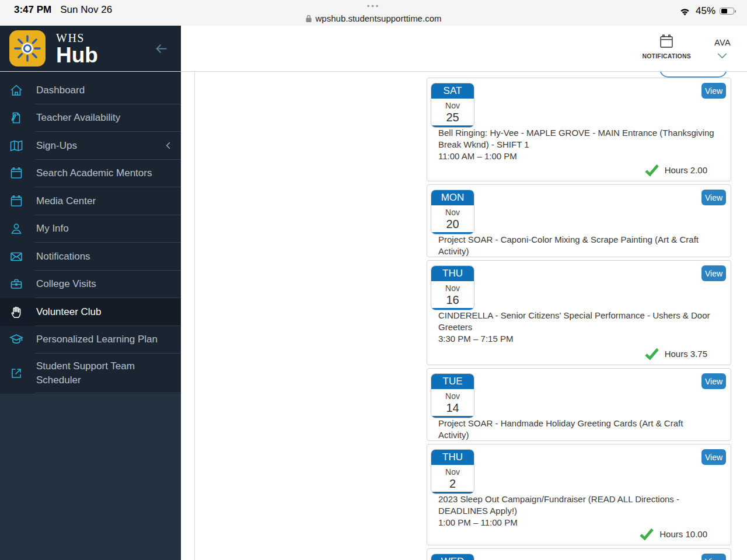 The image size is (747, 560). Describe the element at coordinates (676, 354) in the screenshot. I see `hours-row: Hours 3.75` at that location.